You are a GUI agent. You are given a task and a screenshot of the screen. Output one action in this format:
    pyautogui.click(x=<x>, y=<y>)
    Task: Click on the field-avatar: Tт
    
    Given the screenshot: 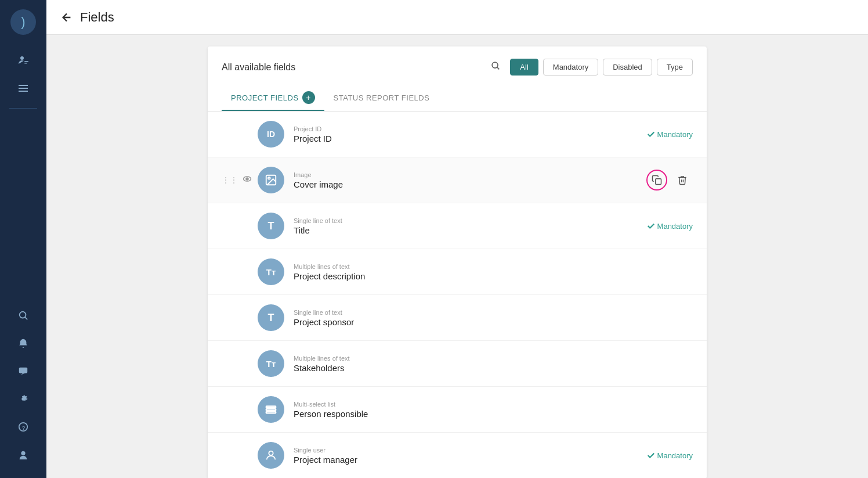 What is the action you would take?
    pyautogui.click(x=271, y=364)
    